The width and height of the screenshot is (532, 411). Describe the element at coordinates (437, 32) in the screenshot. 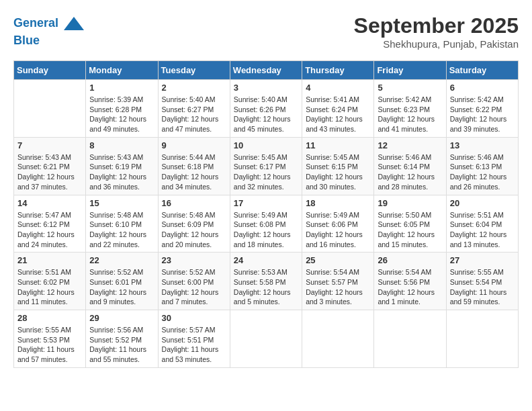

I see `title-block: September 2025 Shekhupura, Punjab, Pakis…` at that location.